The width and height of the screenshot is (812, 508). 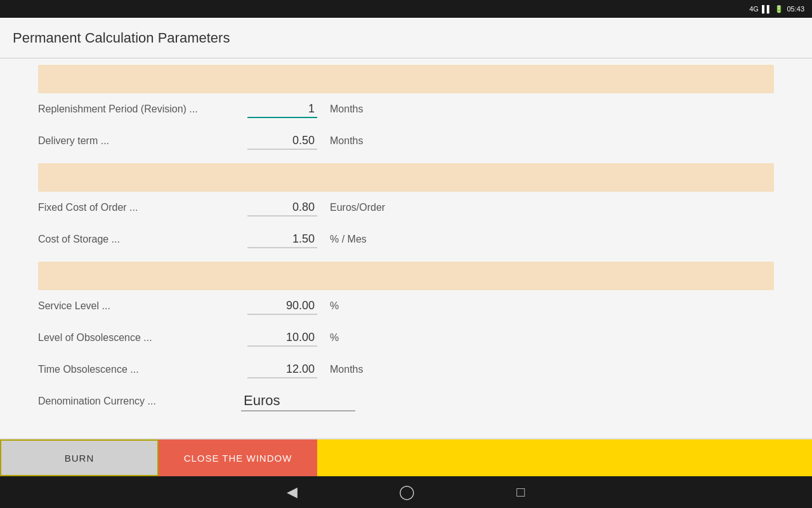 I want to click on time-display: 05:43, so click(x=796, y=9).